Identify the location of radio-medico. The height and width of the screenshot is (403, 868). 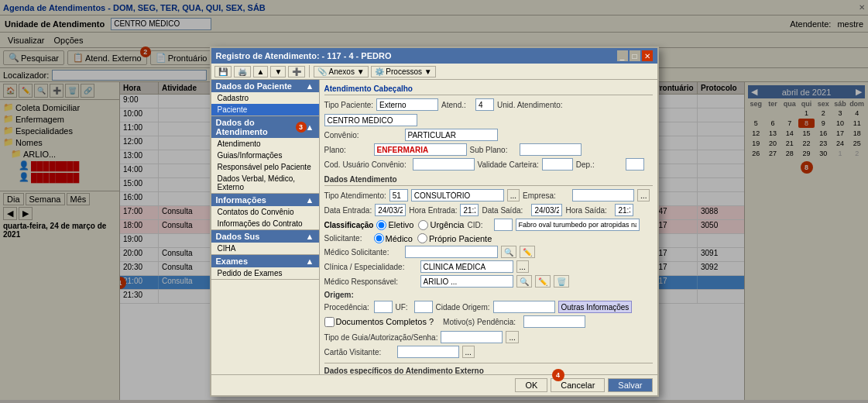
(379, 239).